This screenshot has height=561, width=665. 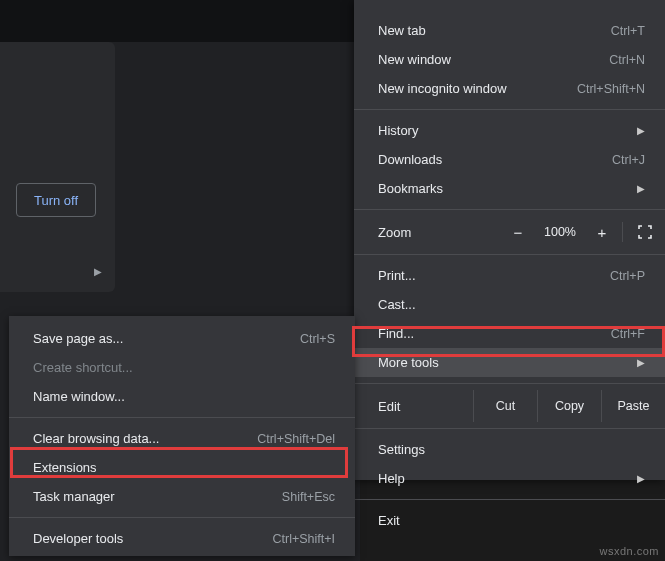 What do you see at coordinates (180, 21) in the screenshot?
I see `app-topbar` at bounding box center [180, 21].